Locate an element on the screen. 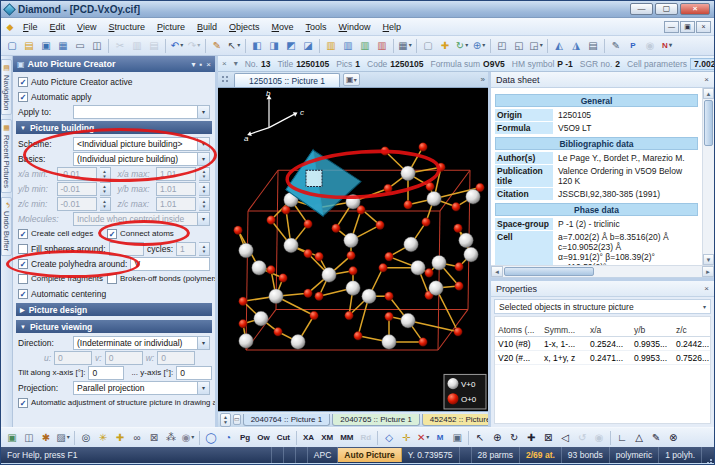 The height and width of the screenshot is (465, 715). broken-coordination-icon: ◔ is located at coordinates (228, 438).